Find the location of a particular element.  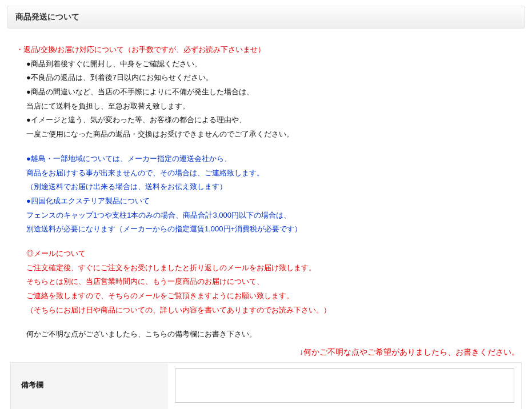

page-title: 商品発送について is located at coordinates (266, 17).